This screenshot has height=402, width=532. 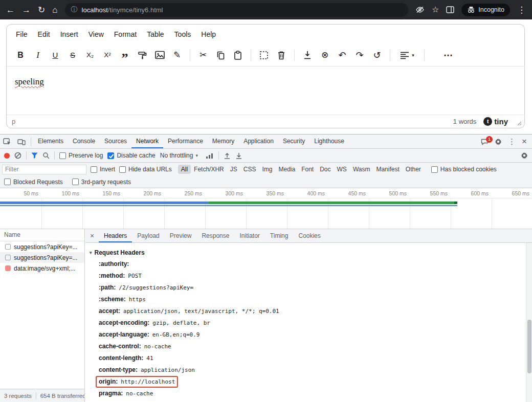 What do you see at coordinates (464, 169) in the screenshot?
I see `has-blocked-cookies-checkbox: Has blocked cookies` at bounding box center [464, 169].